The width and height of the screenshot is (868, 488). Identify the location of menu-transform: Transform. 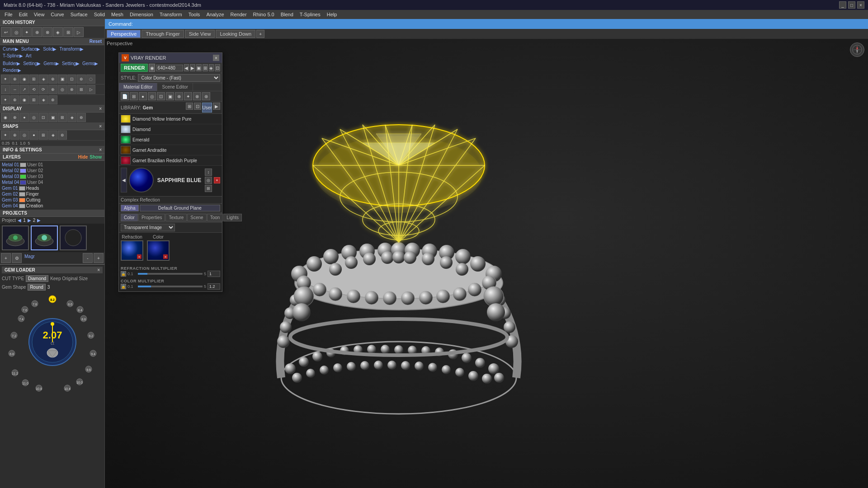
(171, 14).